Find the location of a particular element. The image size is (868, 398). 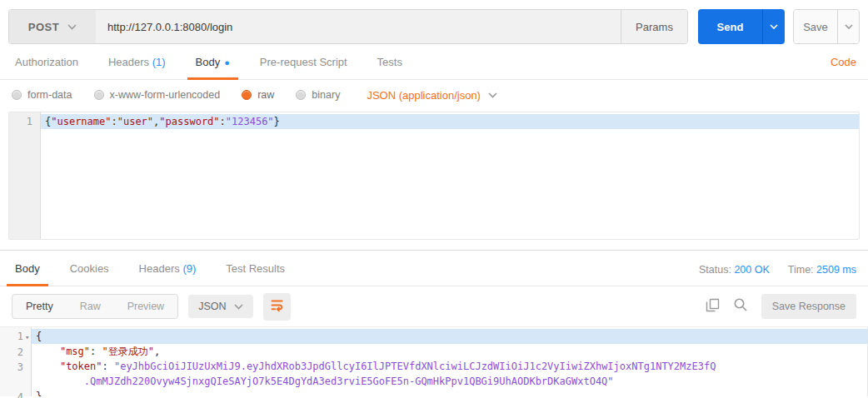

request-code-line: {"username":"user","password":"123456"} is located at coordinates (450, 122).